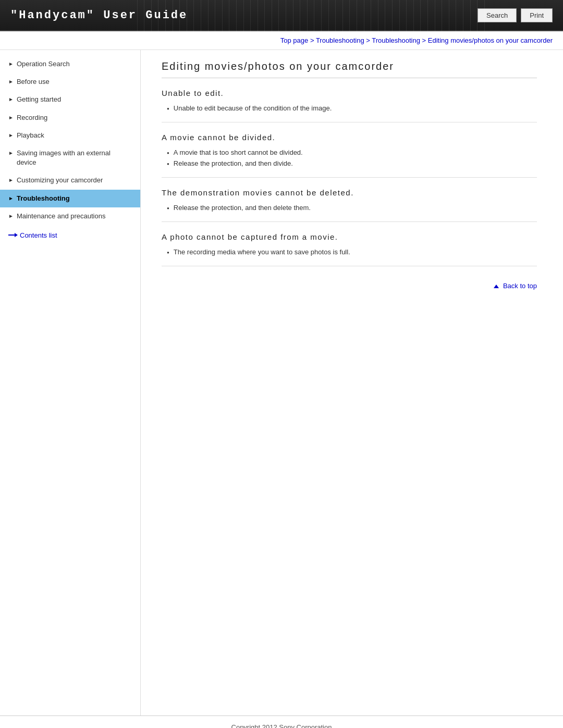  I want to click on bullet-list-unable-to-edit: Unable to edit because of the condition …, so click(349, 108).